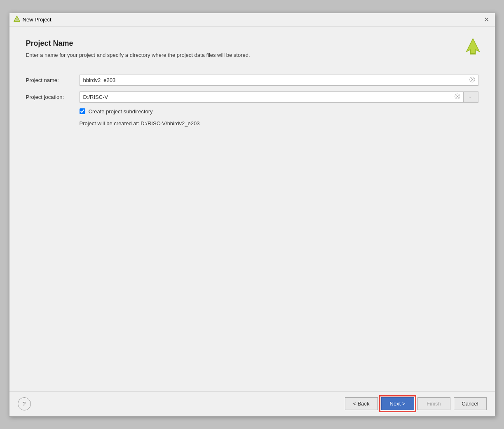 This screenshot has width=504, height=429. I want to click on title-bar: New Project ✕, so click(252, 20).